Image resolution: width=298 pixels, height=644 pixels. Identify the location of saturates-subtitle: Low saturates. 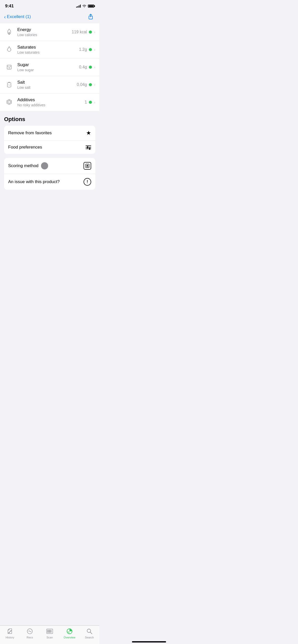
(48, 52).